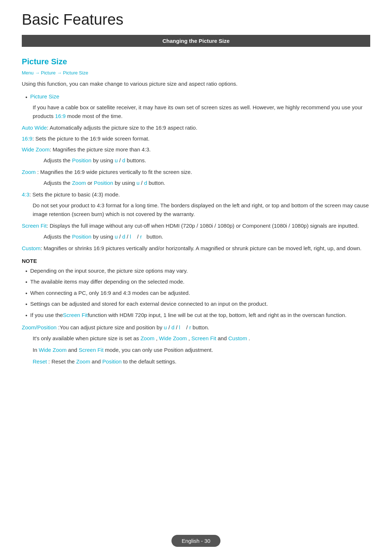  I want to click on bullet-picture-size: • Picture Size, so click(198, 97).